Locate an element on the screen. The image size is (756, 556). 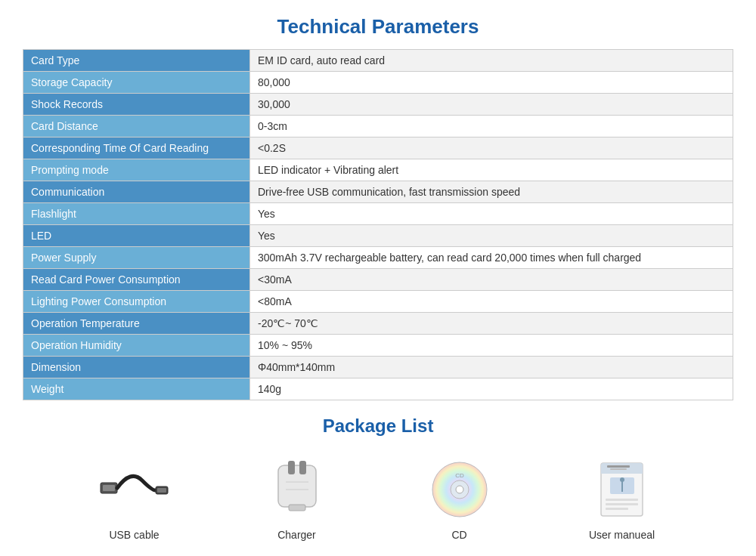
param-label: Operation Temperature is located at coordinates (137, 323).